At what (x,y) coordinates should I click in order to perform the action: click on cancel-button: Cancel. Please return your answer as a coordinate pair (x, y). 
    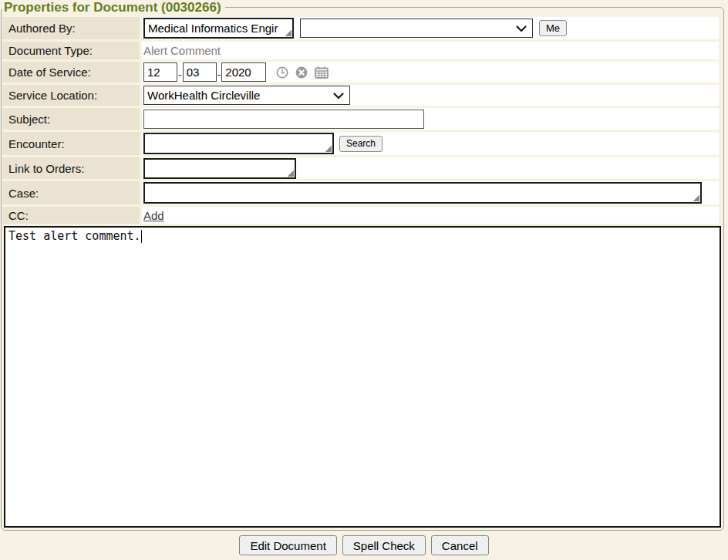
    Looking at the image, I should click on (460, 545).